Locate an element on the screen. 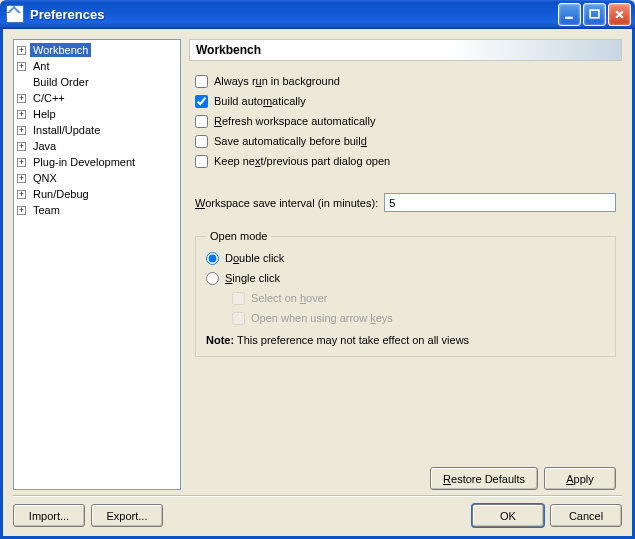 The image size is (635, 539). import-button: Import... is located at coordinates (49, 516).